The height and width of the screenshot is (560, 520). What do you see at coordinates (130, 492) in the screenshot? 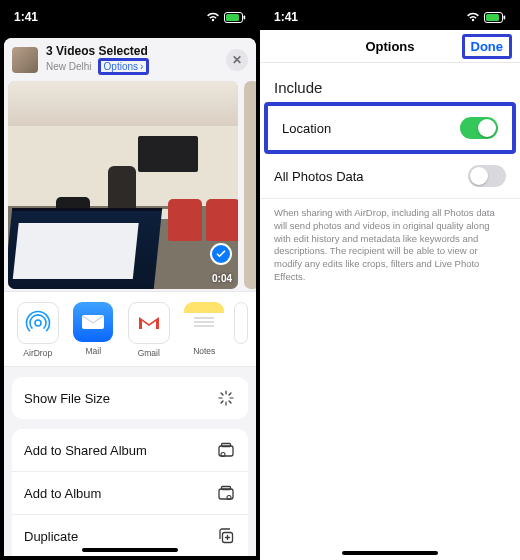
I see `action-list: Add to Shared Album Add to Album Duplica…` at bounding box center [130, 492].